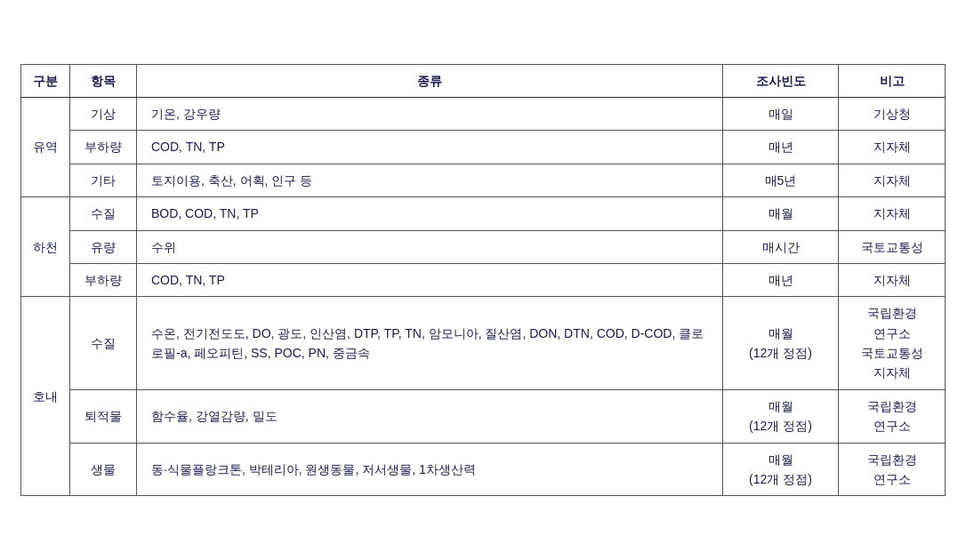 This screenshot has width=966, height=560. I want to click on item-cell: 유량, so click(103, 247).